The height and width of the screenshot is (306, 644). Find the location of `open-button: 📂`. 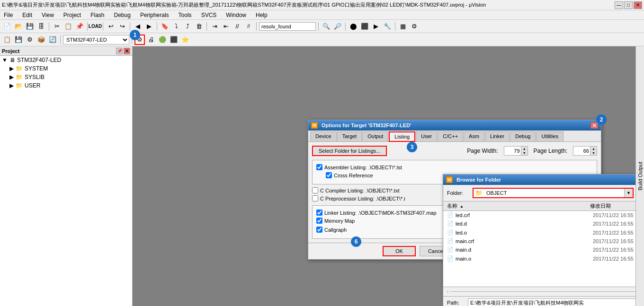

open-button: 📂 is located at coordinates (18, 26).